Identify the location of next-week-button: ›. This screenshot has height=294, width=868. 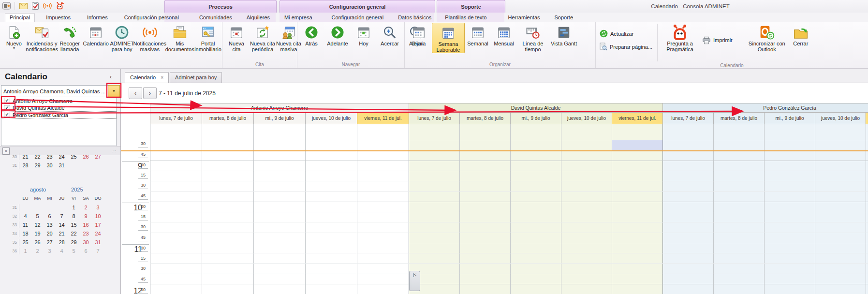
(150, 93).